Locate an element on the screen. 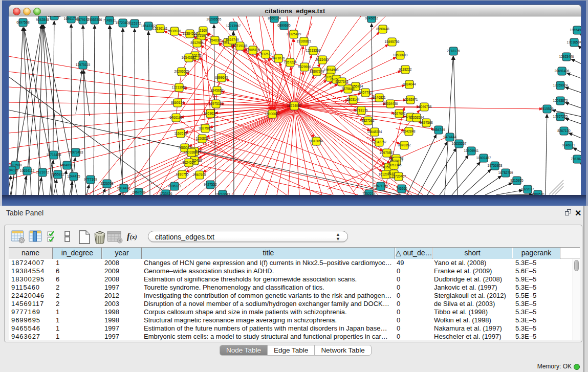 This screenshot has height=372, width=588. svg-text: 1810755 is located at coordinates (182, 174).